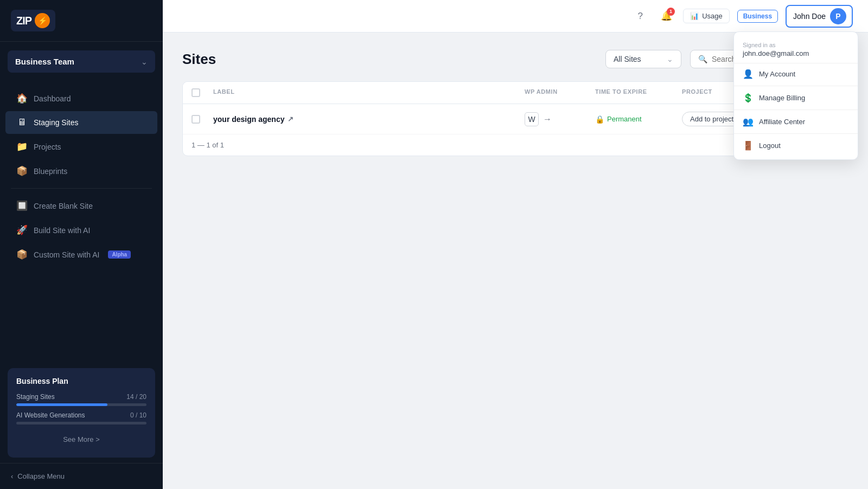  Describe the element at coordinates (119, 255) in the screenshot. I see `alpha-badge: Alpha` at that location.